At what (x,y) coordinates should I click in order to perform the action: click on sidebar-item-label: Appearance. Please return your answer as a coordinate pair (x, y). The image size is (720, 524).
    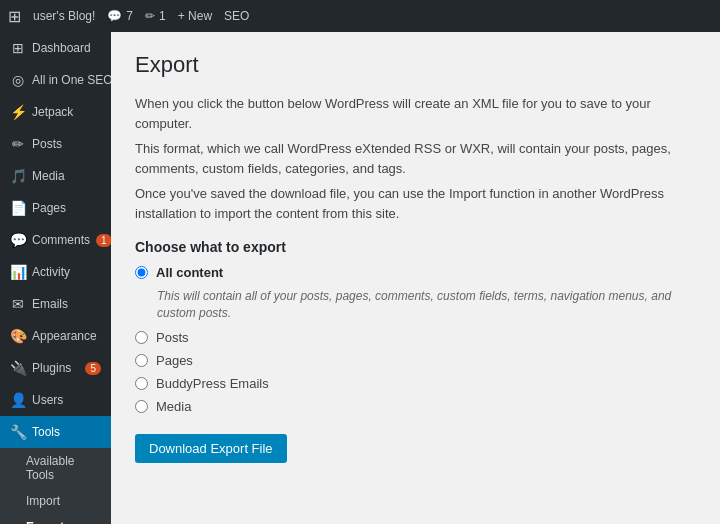
    Looking at the image, I should click on (66, 336).